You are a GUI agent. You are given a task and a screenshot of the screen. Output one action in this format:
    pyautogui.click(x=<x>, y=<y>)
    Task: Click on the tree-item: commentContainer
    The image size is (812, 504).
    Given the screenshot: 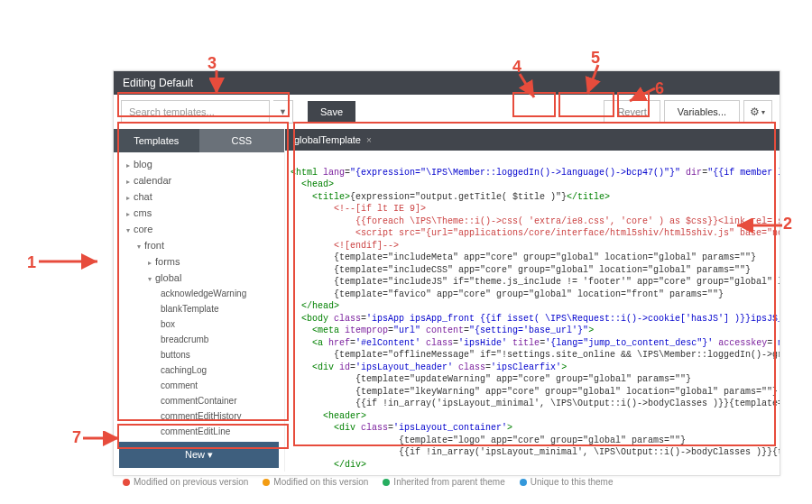 What is the action you would take?
    pyautogui.click(x=198, y=400)
    